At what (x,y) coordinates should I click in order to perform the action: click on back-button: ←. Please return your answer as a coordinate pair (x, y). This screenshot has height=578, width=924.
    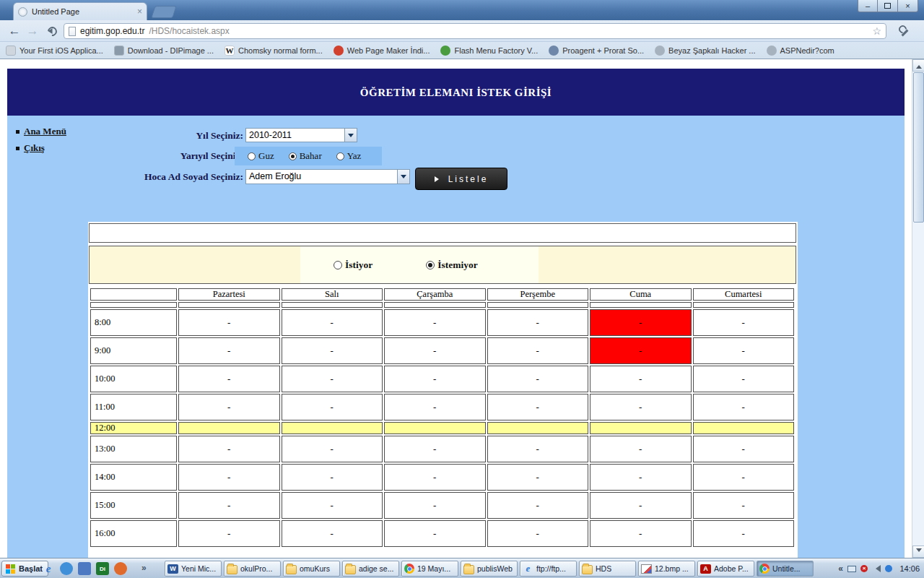
    Looking at the image, I should click on (14, 31).